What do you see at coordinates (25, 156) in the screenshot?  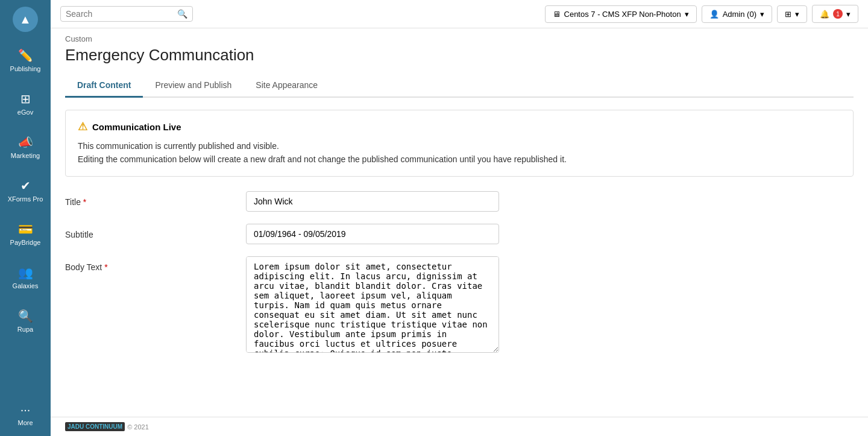 I see `sidebar-item-label: Marketing` at bounding box center [25, 156].